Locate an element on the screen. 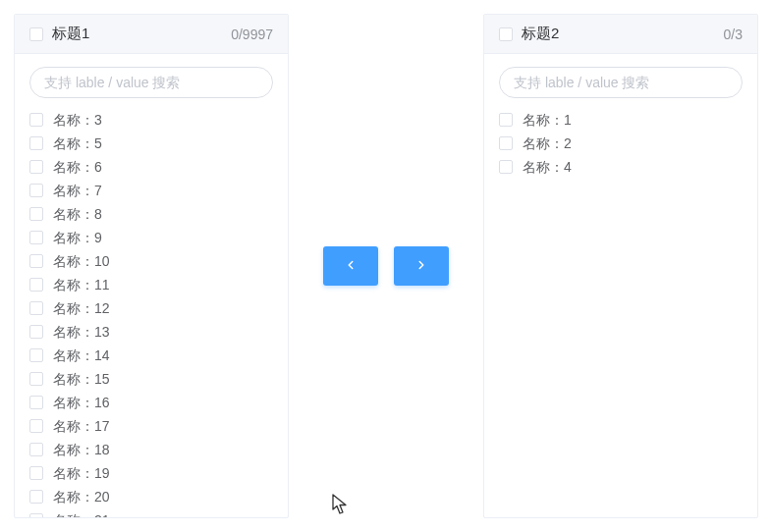 This screenshot has width=772, height=532. list-item: 名称：6 is located at coordinates (151, 167).